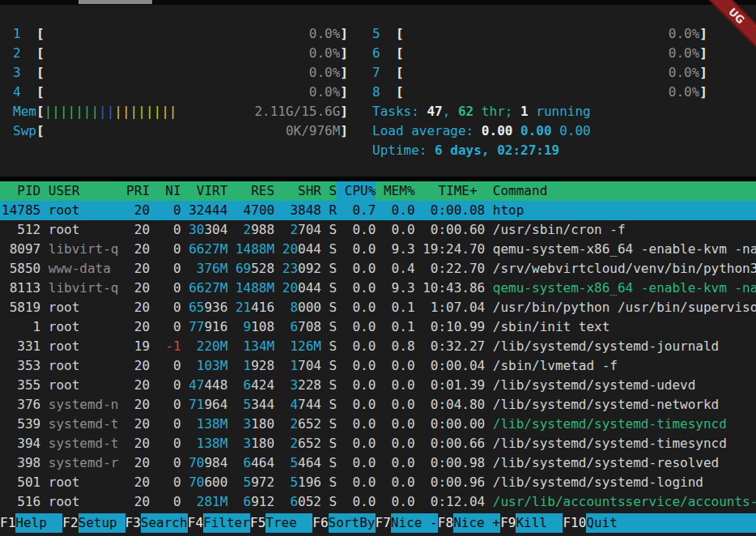 The width and height of the screenshot is (756, 536). What do you see at coordinates (21, 191) in the screenshot?
I see `column-header-pid: PID` at bounding box center [21, 191].